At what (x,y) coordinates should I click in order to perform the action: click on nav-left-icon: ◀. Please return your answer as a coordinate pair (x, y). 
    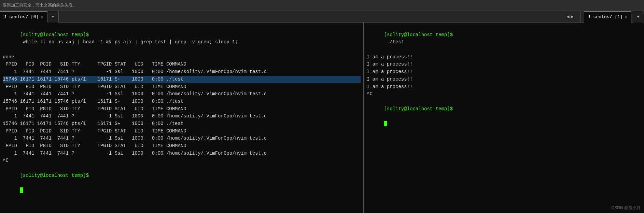
    Looking at the image, I should click on (568, 16).